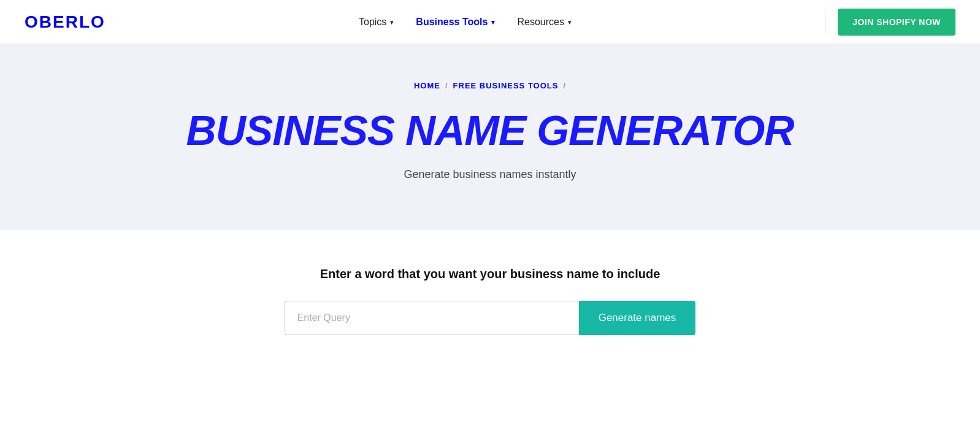  I want to click on breadcrumb-sep-2: /, so click(564, 86).